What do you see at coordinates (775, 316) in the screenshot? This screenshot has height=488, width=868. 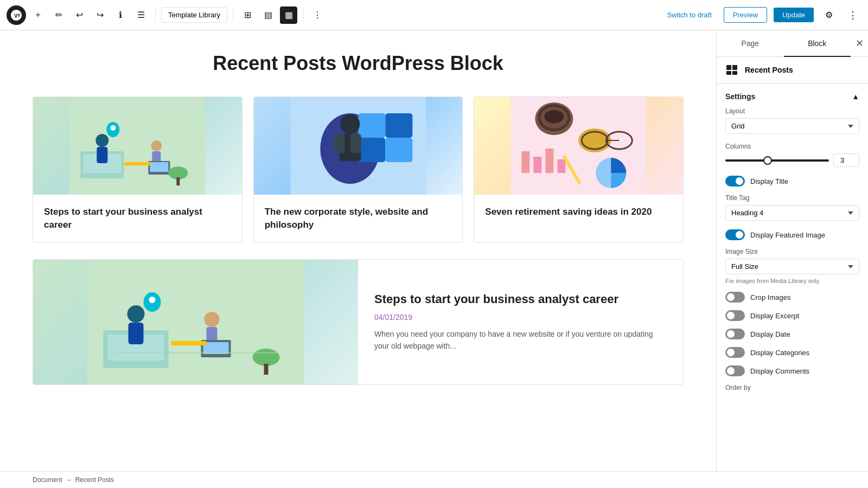 I see `toggle-label-display-excerpt: Display Excerpt` at bounding box center [775, 316].